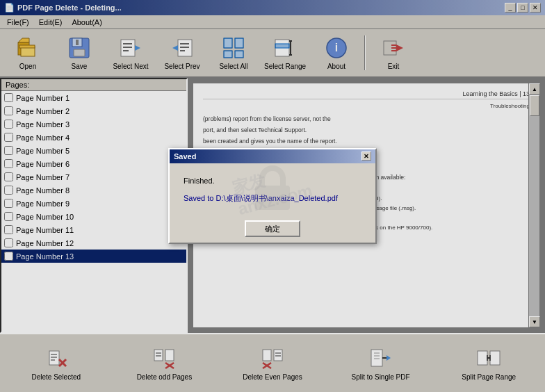  Describe the element at coordinates (272, 229) in the screenshot. I see `modal-ok-button: 确定` at that location.